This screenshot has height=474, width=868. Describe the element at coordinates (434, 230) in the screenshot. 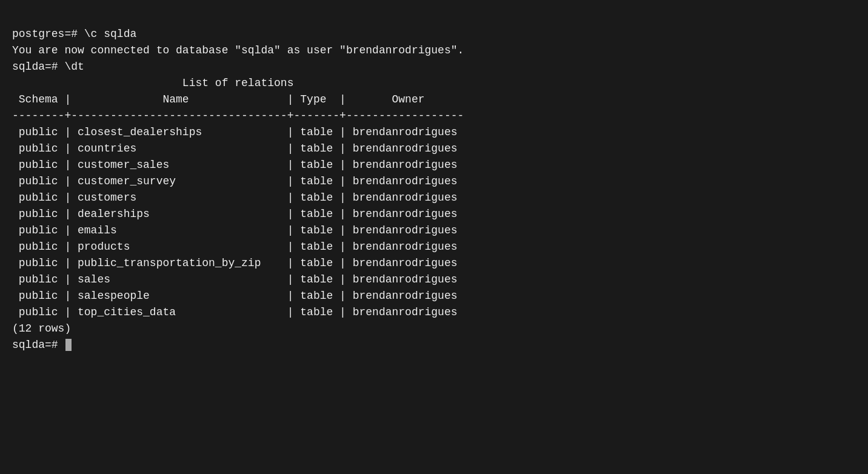

I see `terminal-line-row7: public | emails | table | brendanrodrigu…` at that location.